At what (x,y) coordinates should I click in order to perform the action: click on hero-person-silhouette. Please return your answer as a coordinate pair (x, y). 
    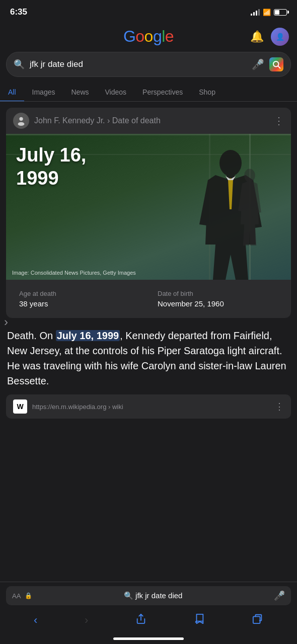
    Looking at the image, I should click on (231, 212).